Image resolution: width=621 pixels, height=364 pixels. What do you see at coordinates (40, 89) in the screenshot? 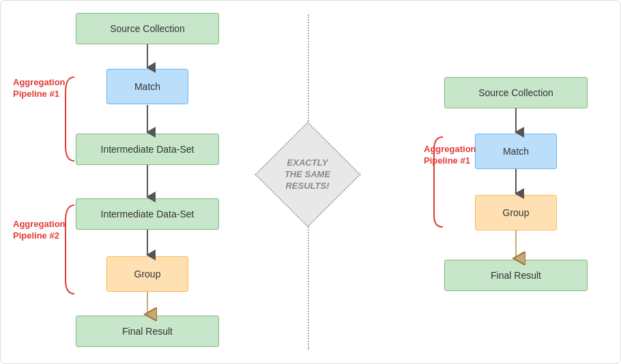
I see `left-pipeline1-label: Aggregation Pipeline #1` at bounding box center [40, 89].